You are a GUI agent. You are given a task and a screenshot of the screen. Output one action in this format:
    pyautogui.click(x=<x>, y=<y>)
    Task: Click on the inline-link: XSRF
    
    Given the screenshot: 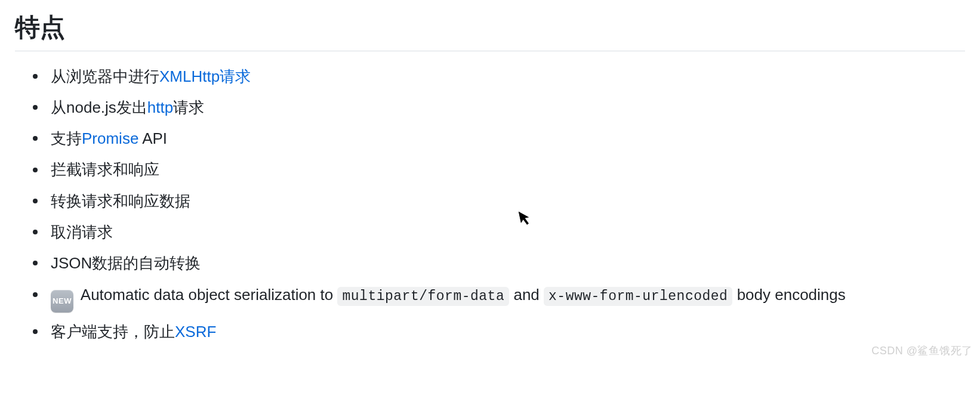 What is the action you would take?
    pyautogui.click(x=196, y=332)
    